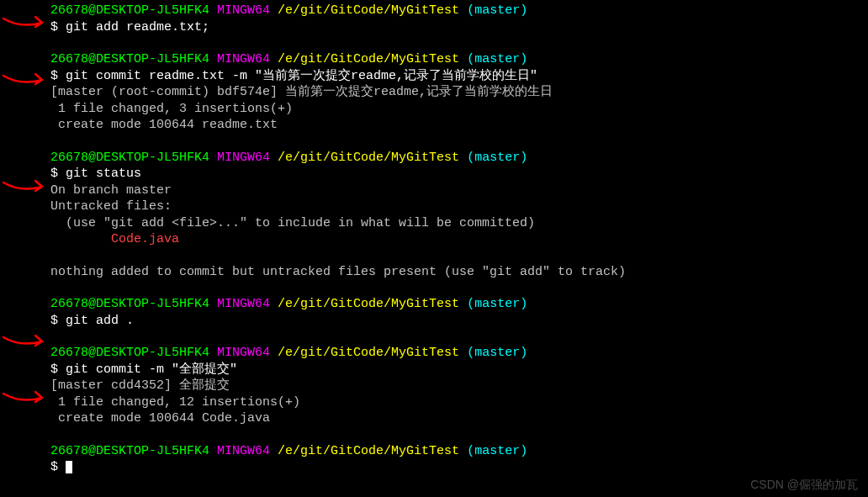  Describe the element at coordinates (459, 386) in the screenshot. I see `output-line: [master cdd4352] 全部提交` at that location.